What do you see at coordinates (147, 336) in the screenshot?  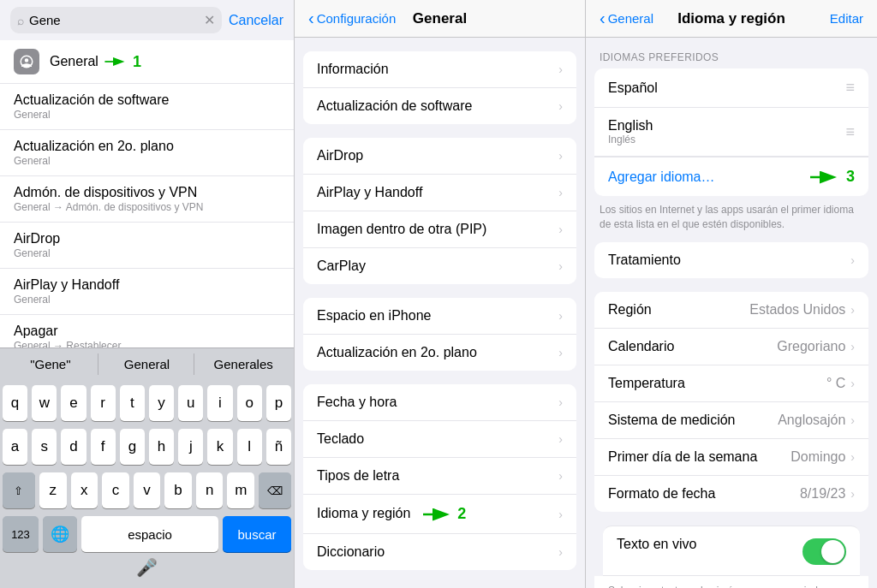 I see `settings-item-text: Apagar General → Restablecer` at bounding box center [147, 336].